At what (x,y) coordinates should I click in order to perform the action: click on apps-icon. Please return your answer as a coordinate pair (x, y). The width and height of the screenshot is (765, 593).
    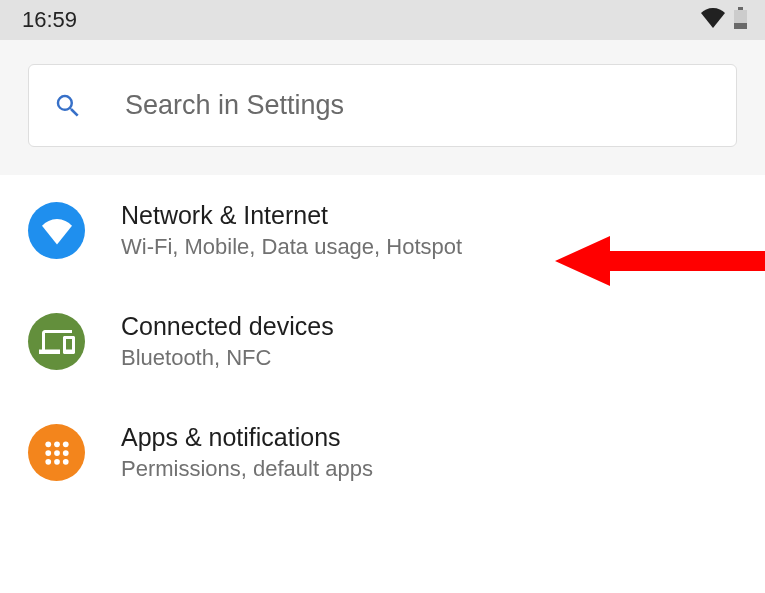
    Looking at the image, I should click on (56, 452).